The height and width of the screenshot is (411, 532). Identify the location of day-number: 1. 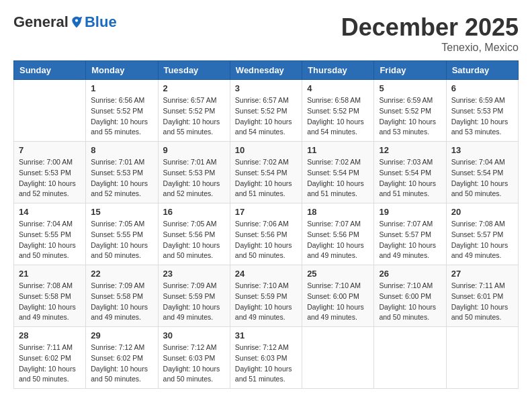
(122, 89).